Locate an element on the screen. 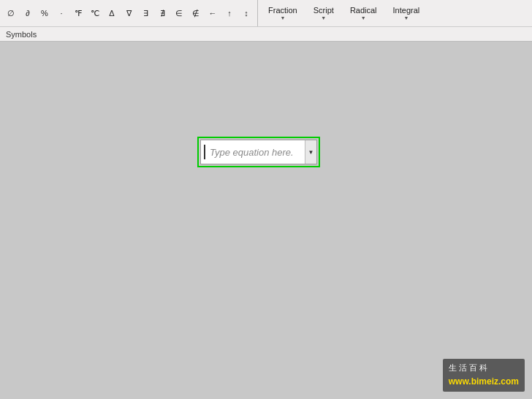  element-of-symbol: ∈ is located at coordinates (179, 13).